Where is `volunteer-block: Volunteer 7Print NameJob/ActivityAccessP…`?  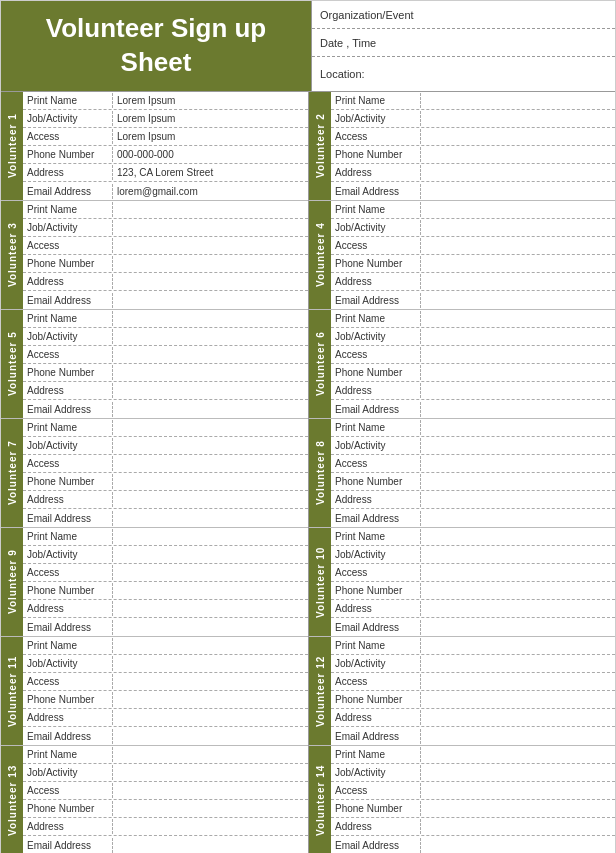
volunteer-block: Volunteer 7Print NameJob/ActivityAccessP… is located at coordinates (154, 474).